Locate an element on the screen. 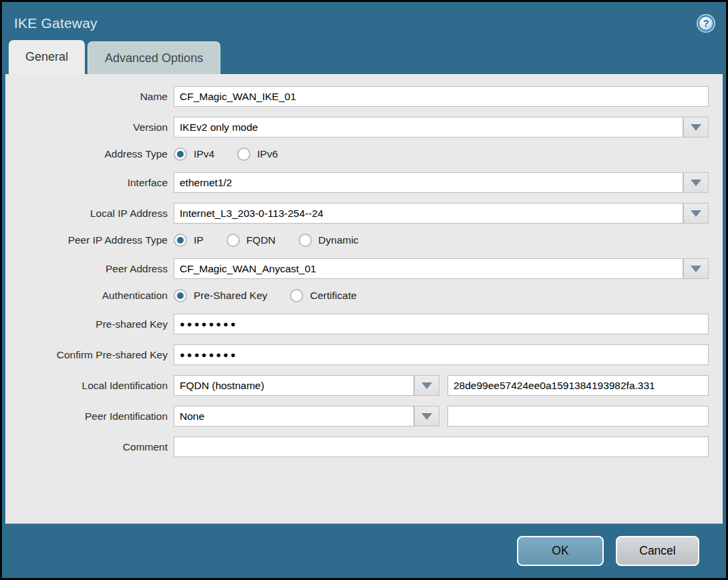  local-identification-row: Local Identification FQDN (hostname) is located at coordinates (357, 386).